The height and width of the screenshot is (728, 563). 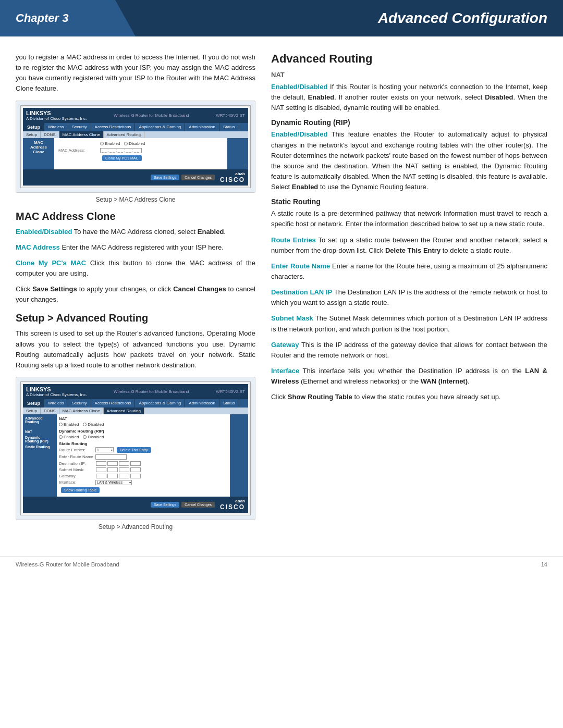 What do you see at coordinates (110, 144) in the screenshot?
I see `ui1-enabled-radio: Enabled` at bounding box center [110, 144].